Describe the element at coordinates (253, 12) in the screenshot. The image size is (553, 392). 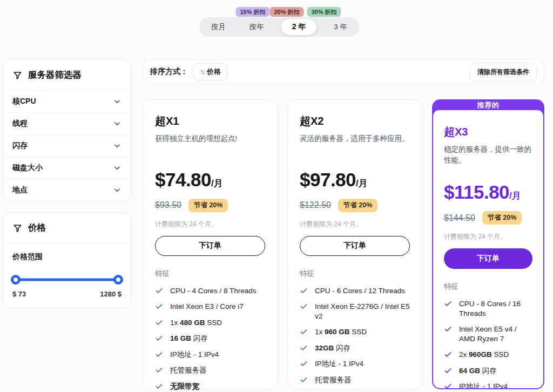
I see `discount-badge: 15% 折扣` at that location.